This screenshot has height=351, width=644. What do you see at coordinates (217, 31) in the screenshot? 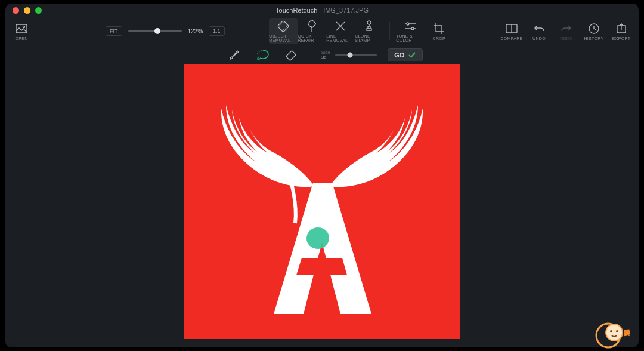
I see `zoom-1to1-button: 1:1` at bounding box center [217, 31].